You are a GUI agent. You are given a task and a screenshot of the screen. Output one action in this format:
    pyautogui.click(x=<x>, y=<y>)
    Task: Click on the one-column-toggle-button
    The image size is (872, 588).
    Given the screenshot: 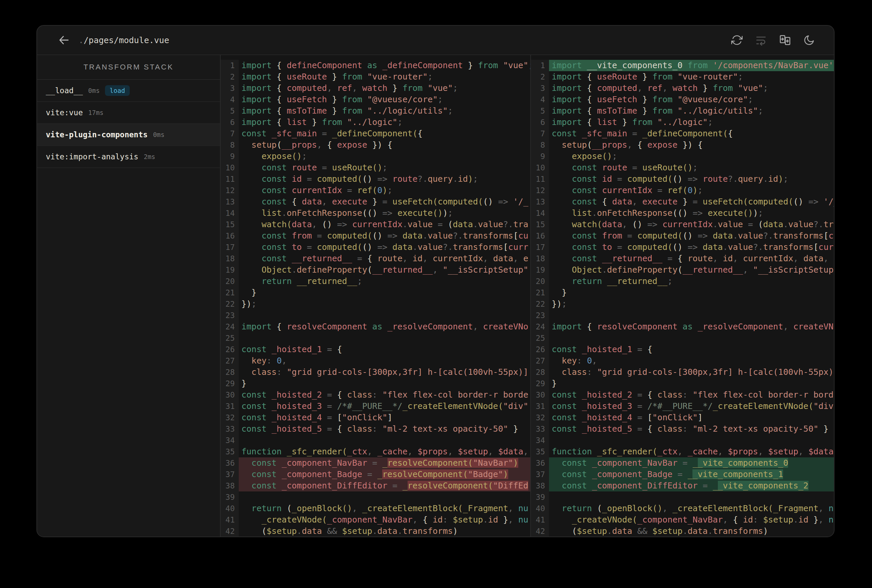 What is the action you would take?
    pyautogui.click(x=785, y=40)
    